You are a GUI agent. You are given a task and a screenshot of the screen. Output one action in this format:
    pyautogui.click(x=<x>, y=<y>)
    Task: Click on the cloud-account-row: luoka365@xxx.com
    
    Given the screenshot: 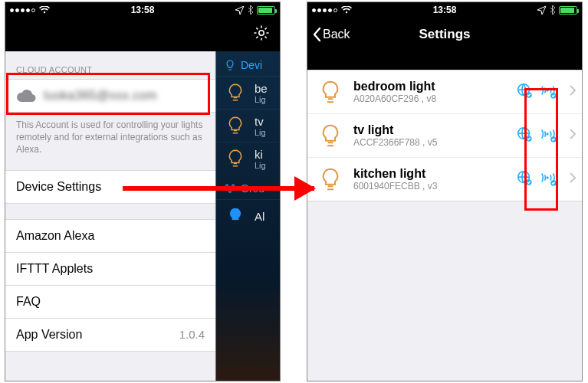 What is the action you would take?
    pyautogui.click(x=110, y=96)
    